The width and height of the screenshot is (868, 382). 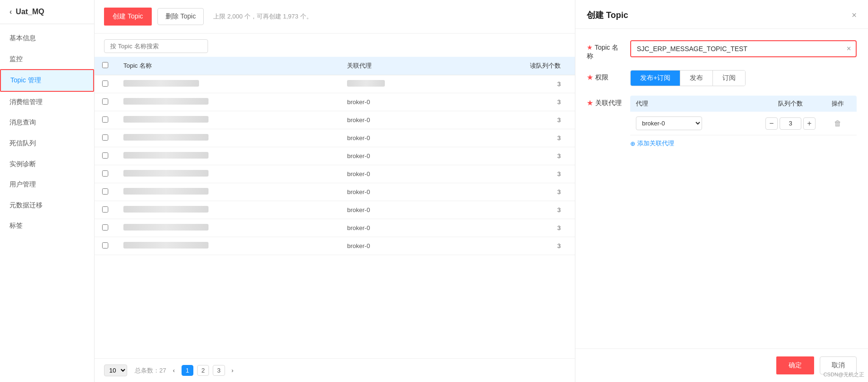 I want to click on sidebar-item-dead-letter: 死信队列, so click(x=47, y=143).